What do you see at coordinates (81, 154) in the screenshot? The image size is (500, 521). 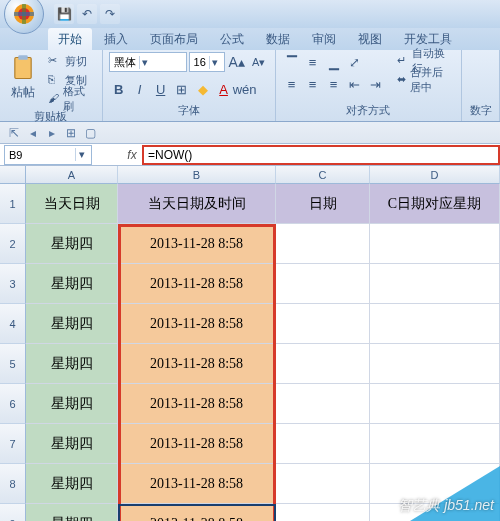 I see `chevron-down-icon: ▾` at bounding box center [81, 154].